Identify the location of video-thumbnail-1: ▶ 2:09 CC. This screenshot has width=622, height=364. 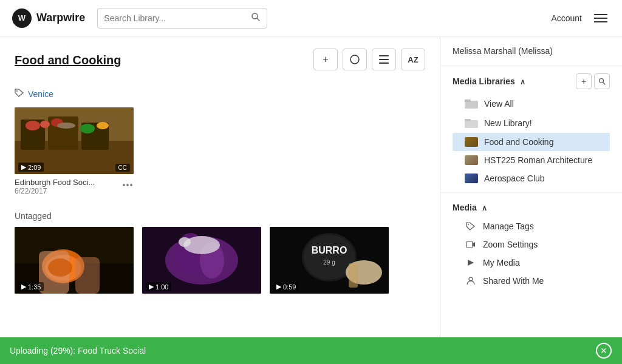
(74, 141).